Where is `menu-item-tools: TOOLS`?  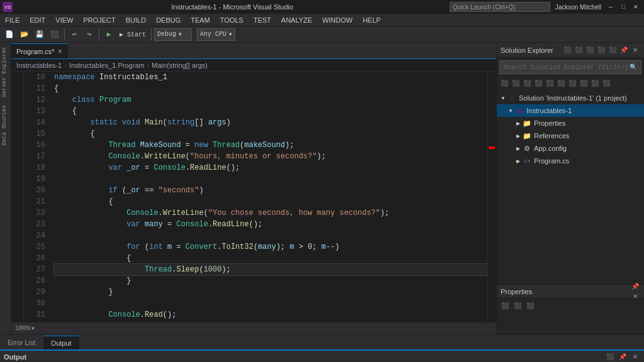
menu-item-tools: TOOLS is located at coordinates (231, 20).